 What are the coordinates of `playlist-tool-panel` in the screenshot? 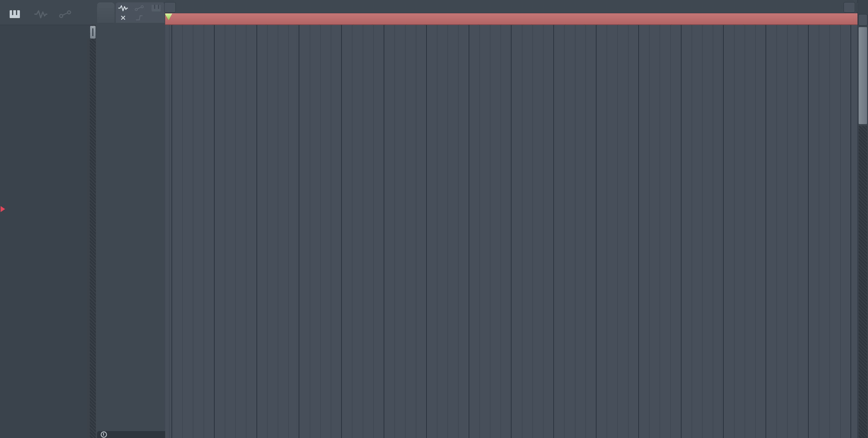 It's located at (140, 13).